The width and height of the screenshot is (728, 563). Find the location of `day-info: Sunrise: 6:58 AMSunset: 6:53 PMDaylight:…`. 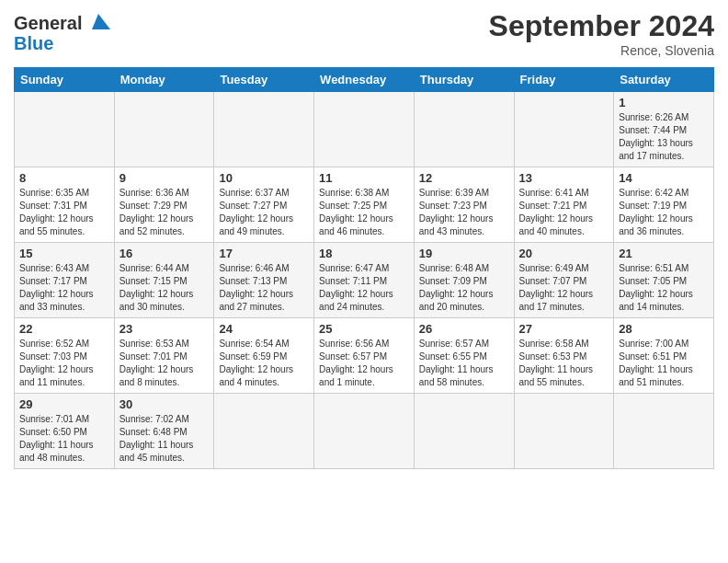

day-info: Sunrise: 6:58 AMSunset: 6:53 PMDaylight:… is located at coordinates (564, 363).